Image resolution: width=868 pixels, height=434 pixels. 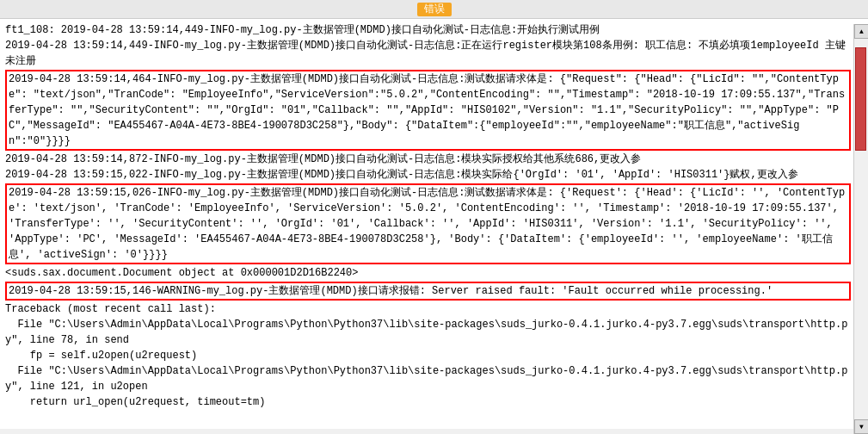 What do you see at coordinates (434, 9) in the screenshot?
I see `title-bar: 错误` at bounding box center [434, 9].